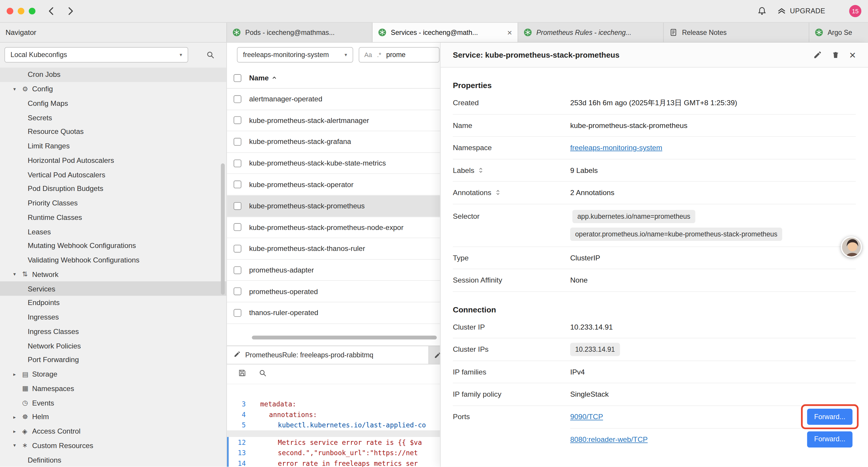 Image resolution: width=868 pixels, height=467 pixels. What do you see at coordinates (334, 99) in the screenshot?
I see `table-row: alertmanager-operated` at bounding box center [334, 99].